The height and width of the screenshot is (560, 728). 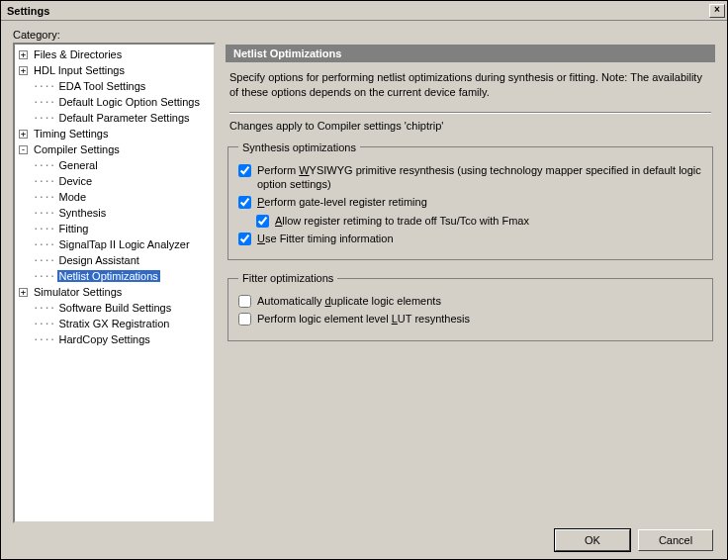 What do you see at coordinates (115, 118) in the screenshot?
I see `tree-item: ····Default Parameter Settings` at bounding box center [115, 118].